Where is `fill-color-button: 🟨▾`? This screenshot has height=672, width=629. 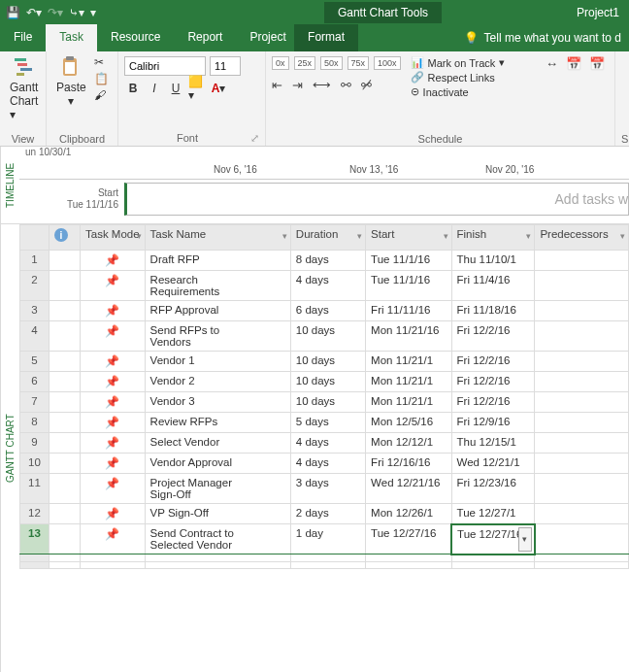
fill-color-button: 🟨▾ is located at coordinates (197, 88).